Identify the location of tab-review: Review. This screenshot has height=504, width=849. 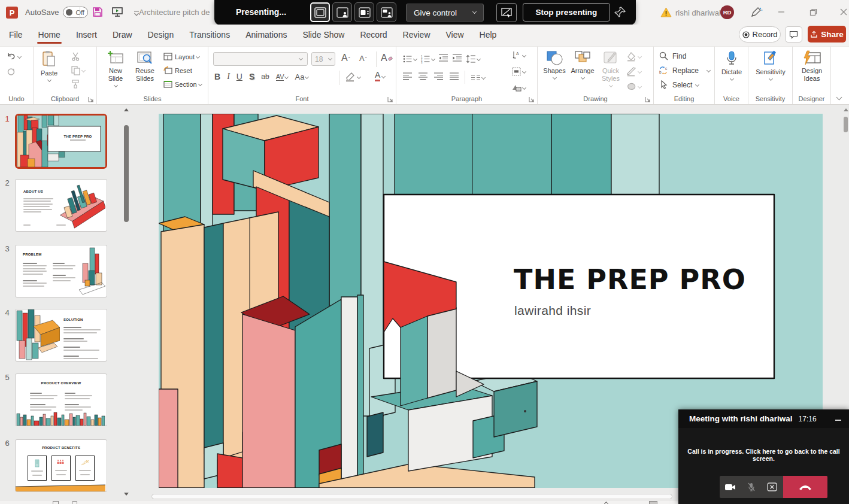
(417, 35).